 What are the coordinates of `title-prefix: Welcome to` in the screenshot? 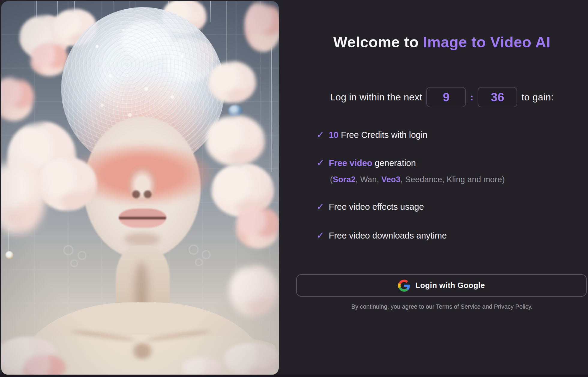 It's located at (378, 42).